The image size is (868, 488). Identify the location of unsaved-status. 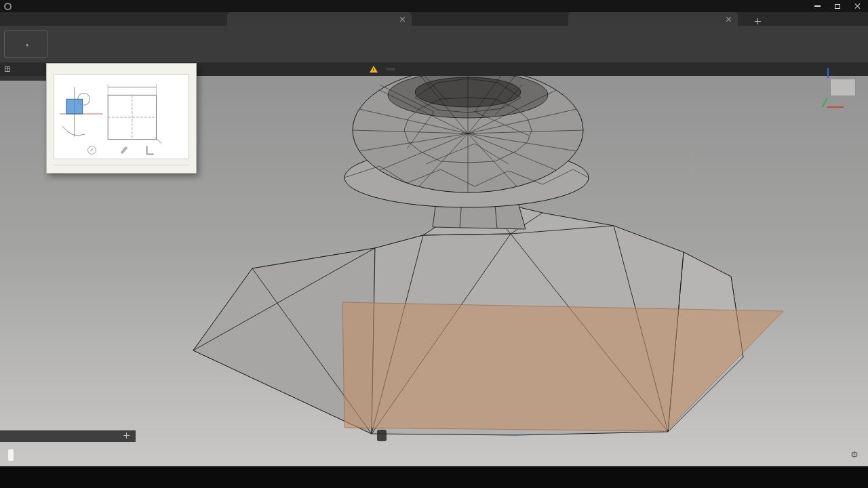
(387, 69).